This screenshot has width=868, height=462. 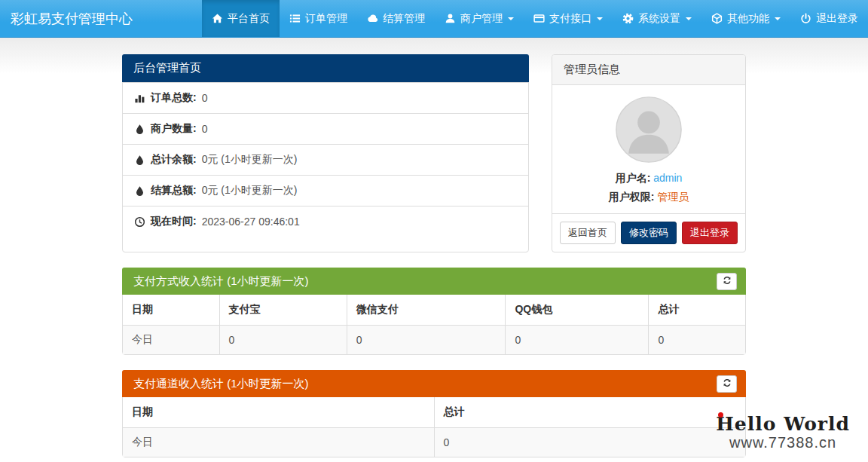 I want to click on gear-icon, so click(x=628, y=18).